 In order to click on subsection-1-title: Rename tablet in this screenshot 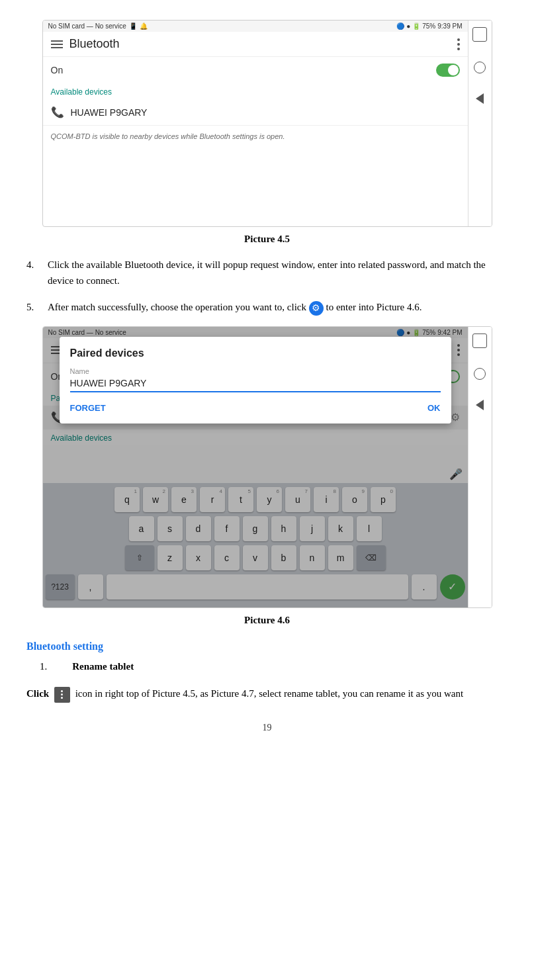, I will do `click(103, 666)`.